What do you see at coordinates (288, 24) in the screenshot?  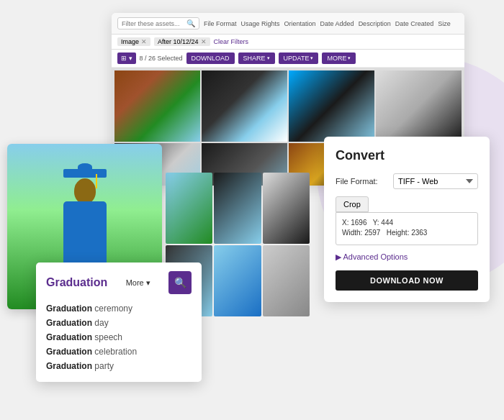 I see `dam-toolbar: 🔍 File Format Usage Rights Orientation D…` at bounding box center [288, 24].